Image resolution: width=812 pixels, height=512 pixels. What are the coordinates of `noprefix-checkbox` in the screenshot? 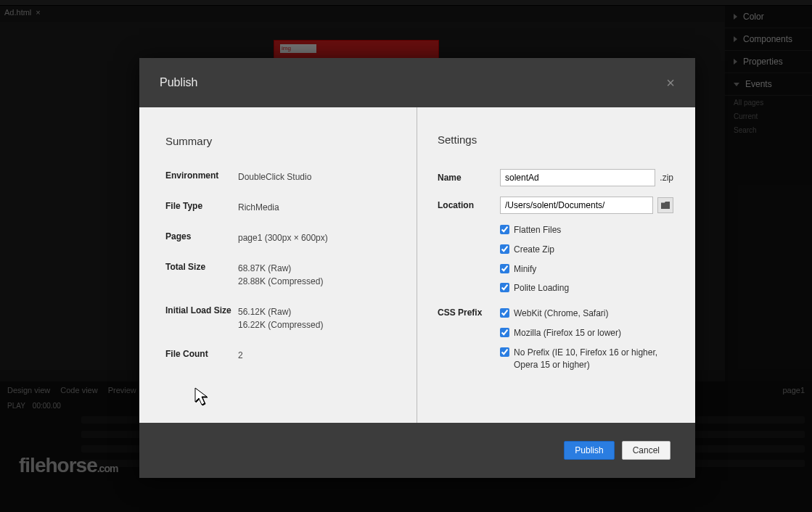 It's located at (505, 352).